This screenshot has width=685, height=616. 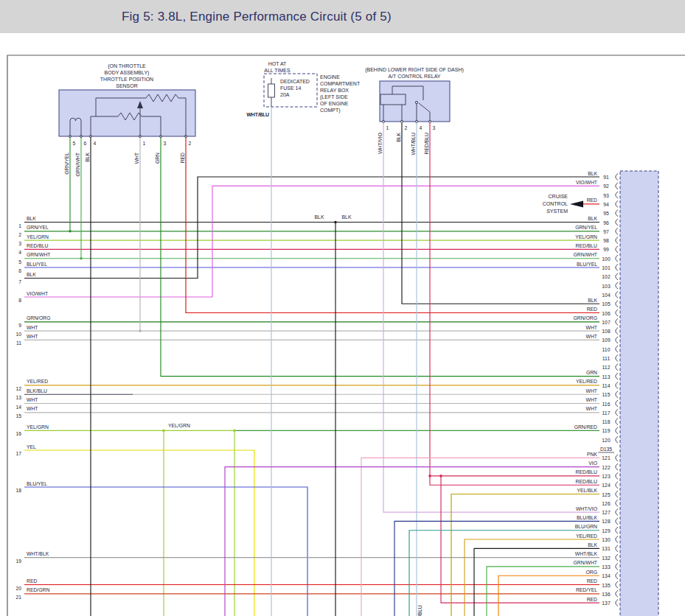 What do you see at coordinates (606, 449) in the screenshot?
I see `connector-ref-label: D135` at bounding box center [606, 449].